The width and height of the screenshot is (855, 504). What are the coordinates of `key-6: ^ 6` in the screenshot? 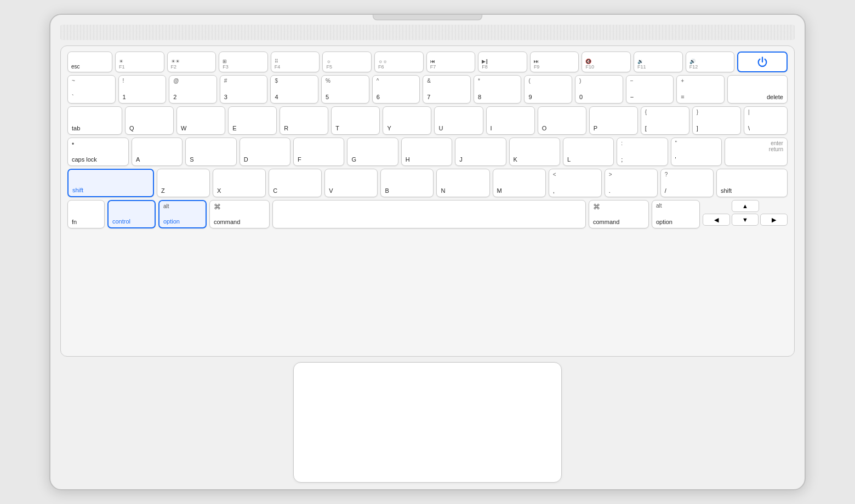 It's located at (396, 89).